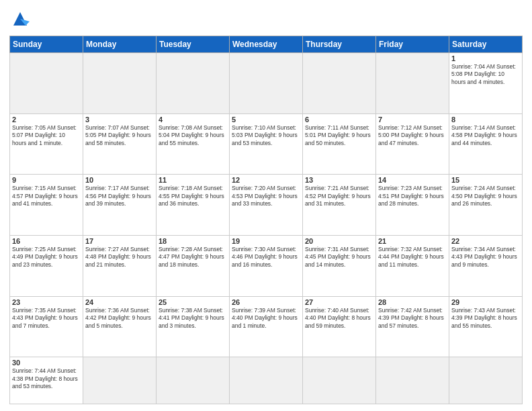 The image size is (532, 411). What do you see at coordinates (486, 196) in the screenshot?
I see `day-info: Sunrise: 7:24 AM Sunset: 4:50 PM Dayligh…` at bounding box center [486, 196].